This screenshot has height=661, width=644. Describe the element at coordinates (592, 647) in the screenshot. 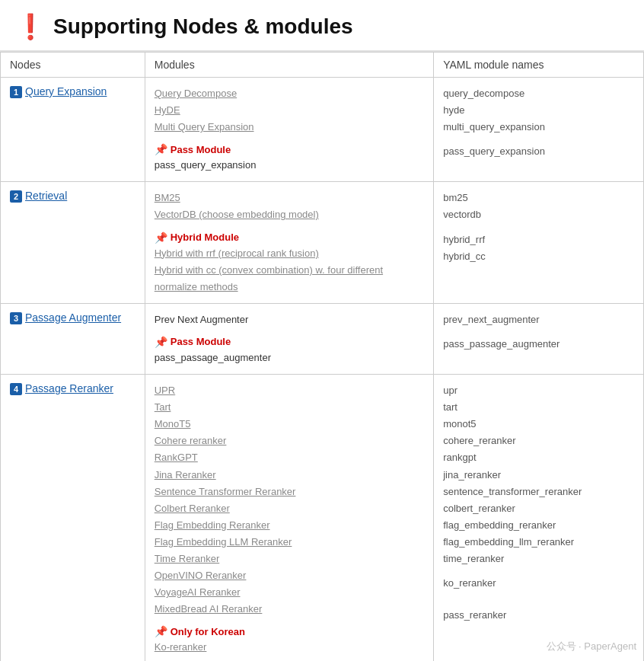

I see `watermark: 公众号 · PaperAgent` at that location.